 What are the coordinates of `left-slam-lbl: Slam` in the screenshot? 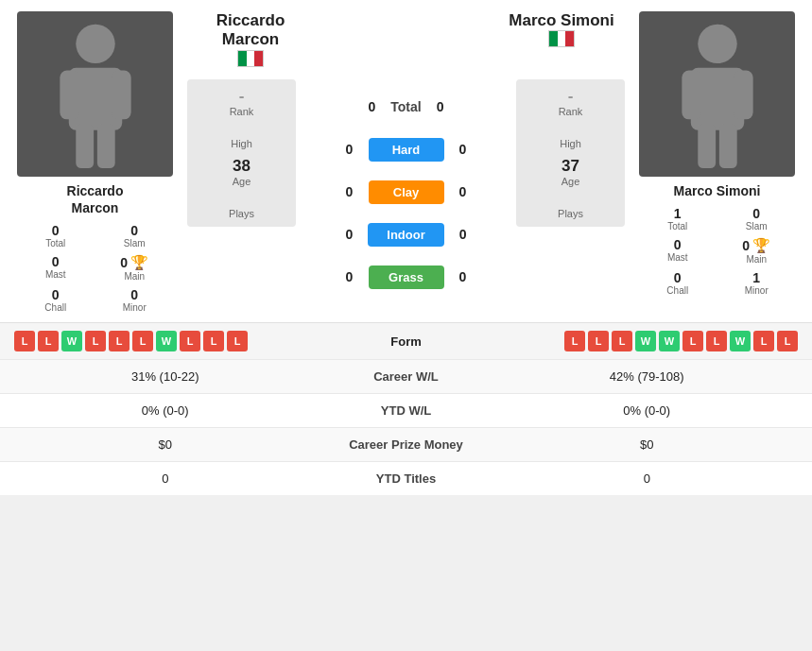 It's located at (135, 244).